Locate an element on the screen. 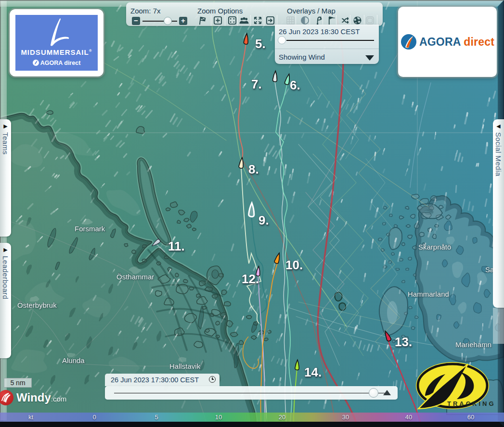  svg-text: Forsmark is located at coordinates (90, 229).